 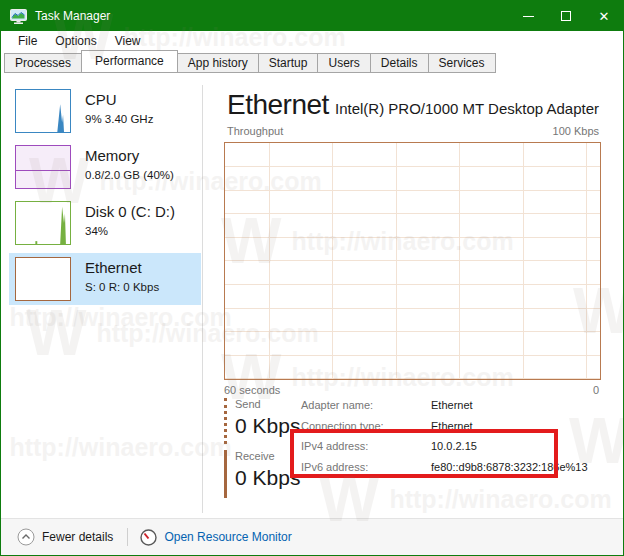 What do you see at coordinates (105, 279) in the screenshot?
I see `sidebar-item-ethernet: Ethernet S: 0 R: 0 Kbps` at bounding box center [105, 279].